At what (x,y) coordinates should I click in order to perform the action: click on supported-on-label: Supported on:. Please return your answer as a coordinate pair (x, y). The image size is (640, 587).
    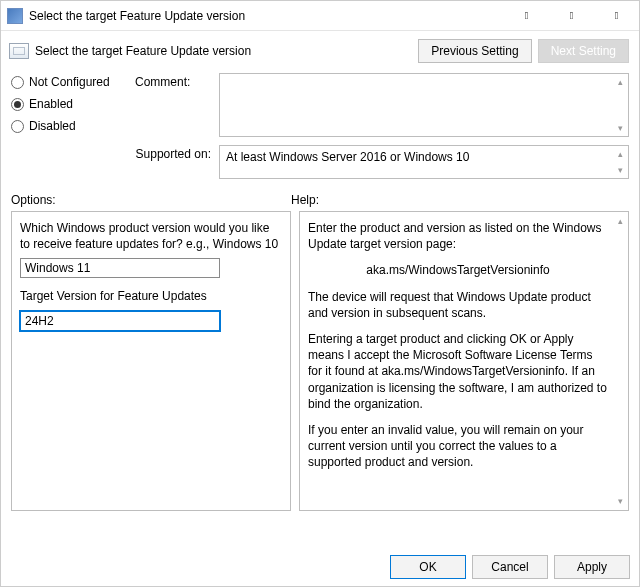
    Looking at the image, I should click on (175, 151).